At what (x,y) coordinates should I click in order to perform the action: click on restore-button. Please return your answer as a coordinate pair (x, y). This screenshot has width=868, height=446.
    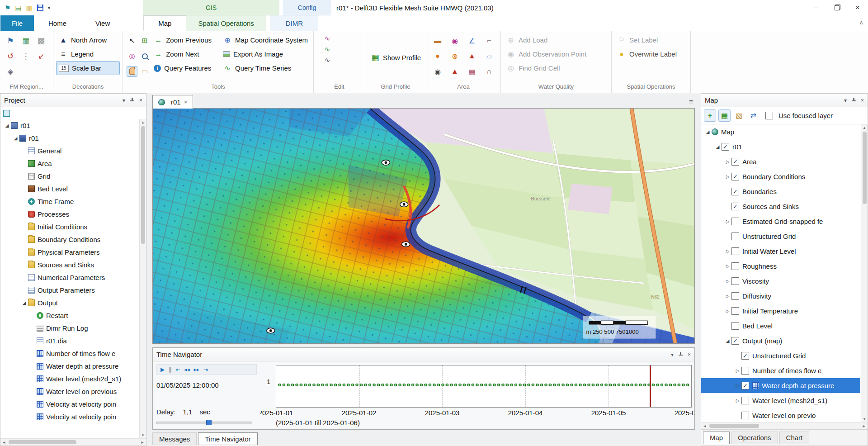
    Looking at the image, I should click on (837, 8).